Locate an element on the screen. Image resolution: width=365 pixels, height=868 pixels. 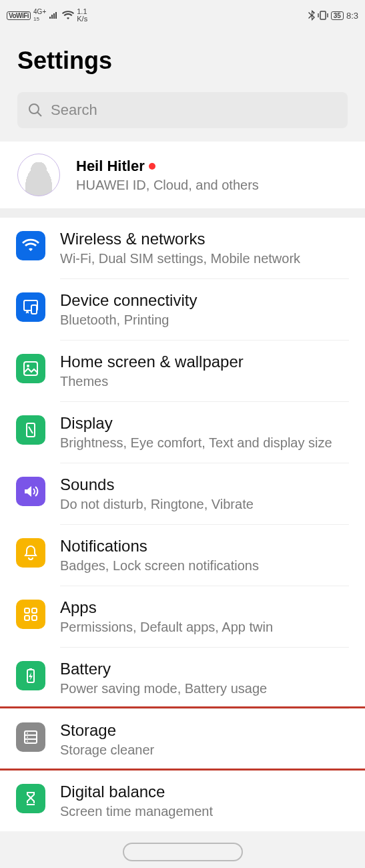
item-title: Wireless & networks is located at coordinates (204, 239).